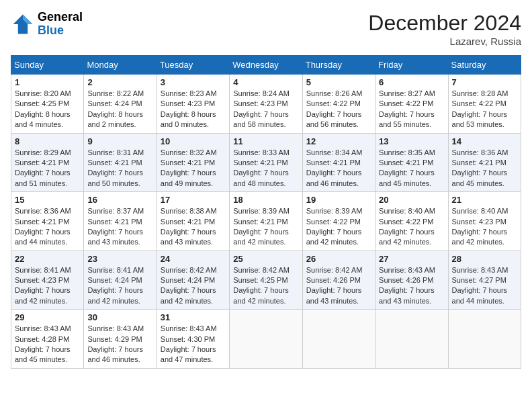  Describe the element at coordinates (266, 286) in the screenshot. I see `day-info: Sunrise: 8:42 AM Sunset: 4:25 PM Dayligh…` at that location.